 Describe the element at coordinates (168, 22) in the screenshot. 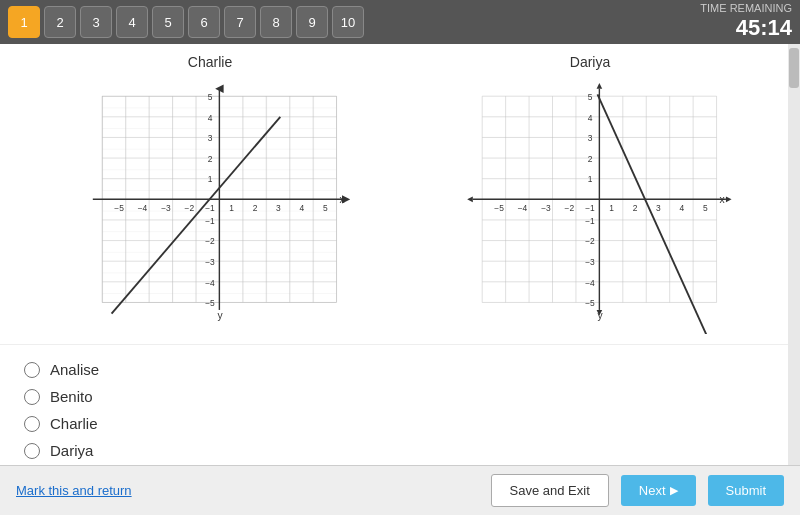

I see `question-btn-5: 5` at that location.